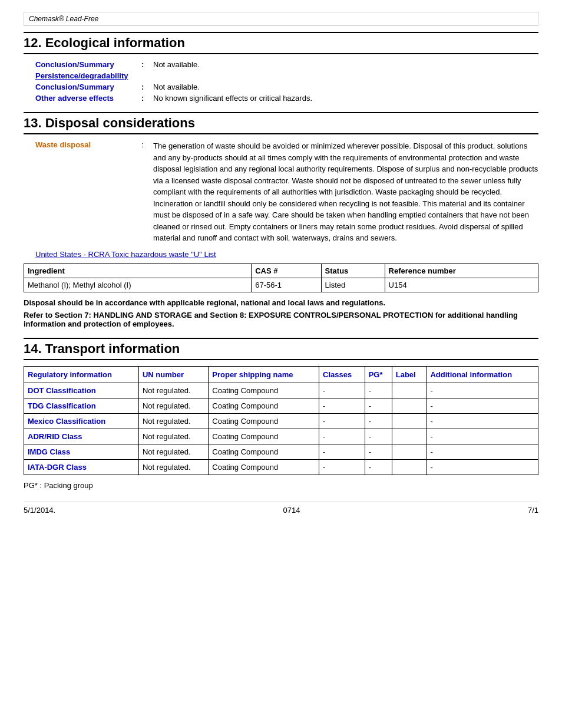  Describe the element at coordinates (286, 271) in the screenshot. I see `table-header-cas: CAS #` at that location.